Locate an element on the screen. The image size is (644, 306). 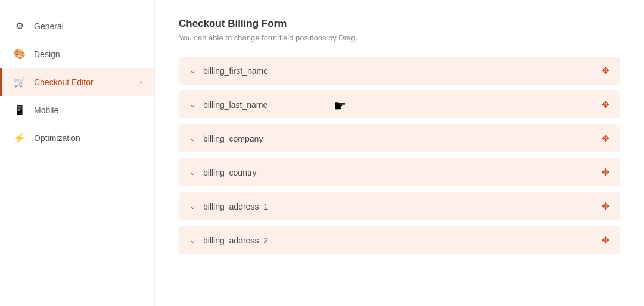
sidebar-item-general: ⚙ General is located at coordinates (77, 26).